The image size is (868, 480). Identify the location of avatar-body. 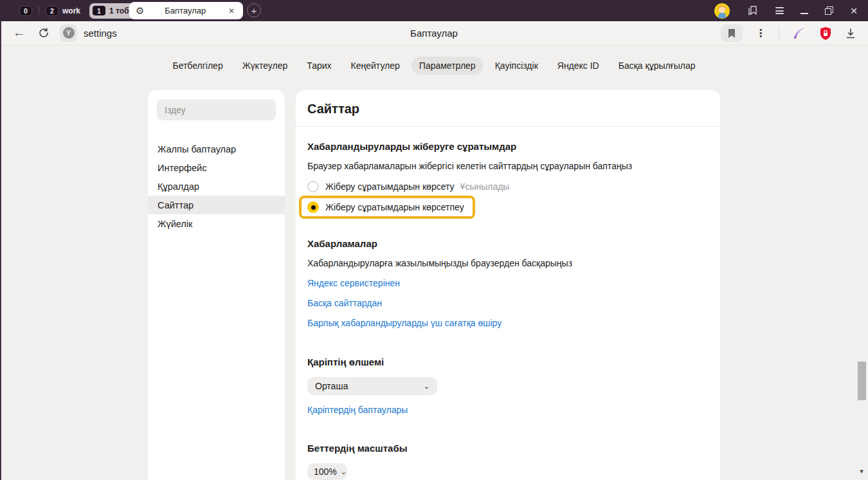
(722, 15).